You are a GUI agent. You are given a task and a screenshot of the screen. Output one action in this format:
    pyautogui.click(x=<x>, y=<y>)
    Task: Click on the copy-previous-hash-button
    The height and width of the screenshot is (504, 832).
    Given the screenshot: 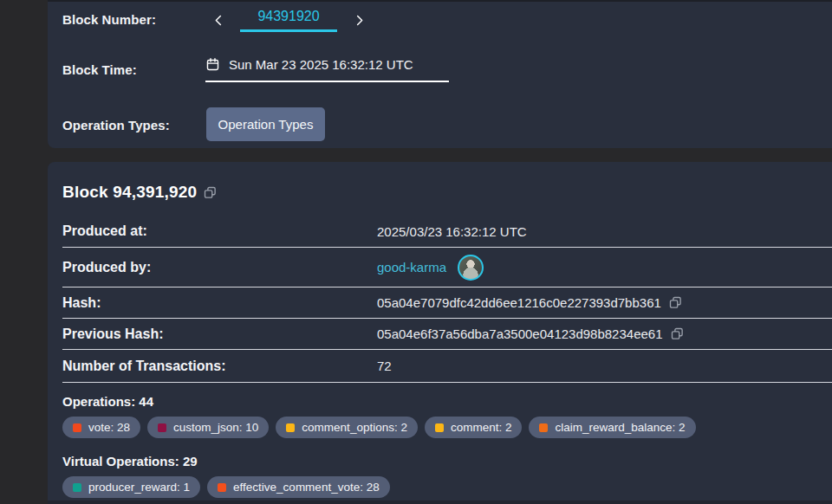 What is the action you would take?
    pyautogui.click(x=678, y=334)
    